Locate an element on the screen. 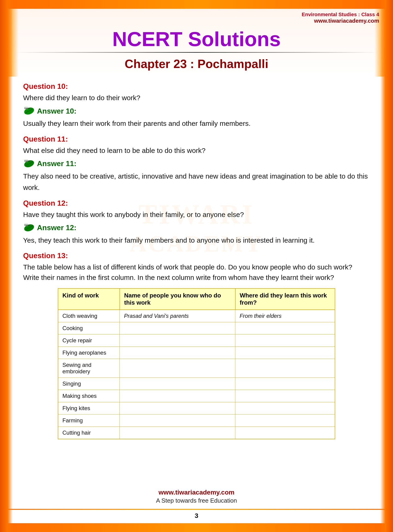 The image size is (393, 532). question-13-label: Question 13: is located at coordinates (196, 256).